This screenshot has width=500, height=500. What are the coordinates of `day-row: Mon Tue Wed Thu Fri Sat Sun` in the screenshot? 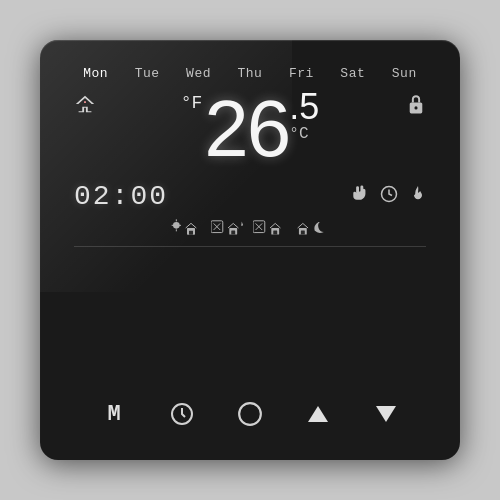 It's located at (250, 72).